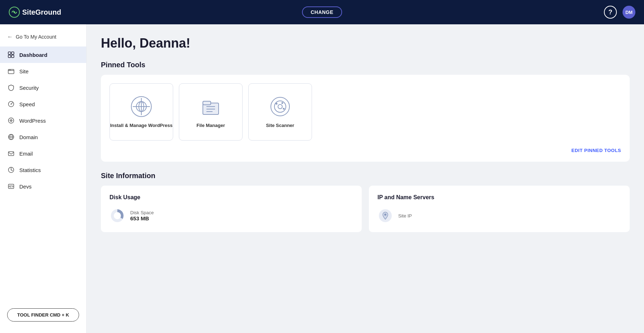 Image resolution: width=644 pixels, height=333 pixels. I want to click on site-information-section: Site Information Disk Usage, so click(365, 202).